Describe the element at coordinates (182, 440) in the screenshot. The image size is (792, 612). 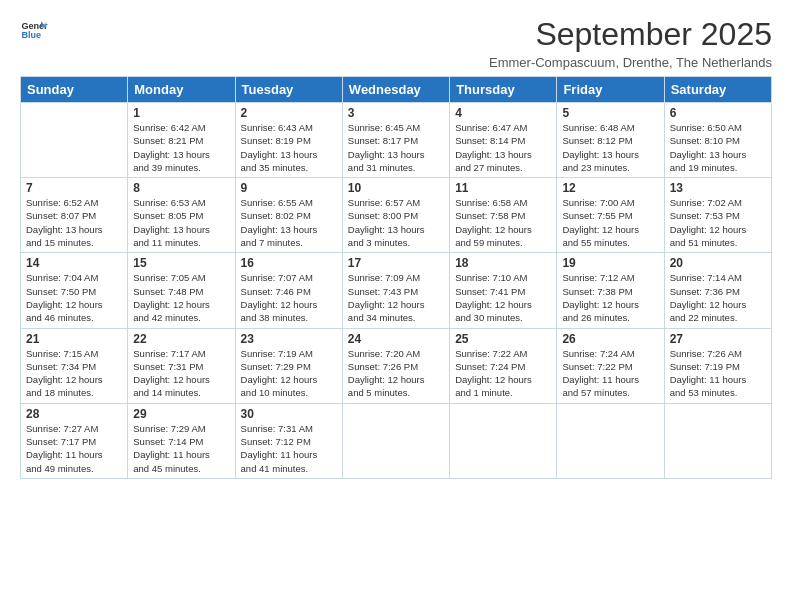
I see `day-cell: 29Sunrise: 7:29 AM Sunset: 7:14 PM Dayli…` at that location.